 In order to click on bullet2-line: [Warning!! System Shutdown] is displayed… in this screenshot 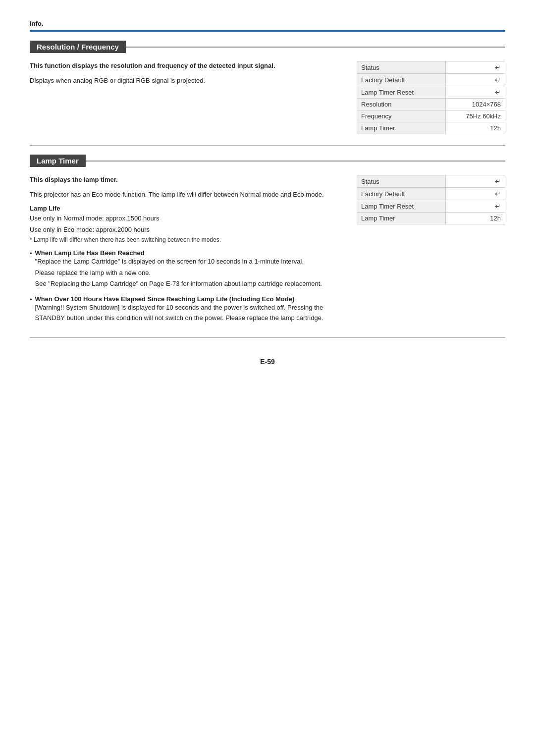, I will do `click(186, 313)`.